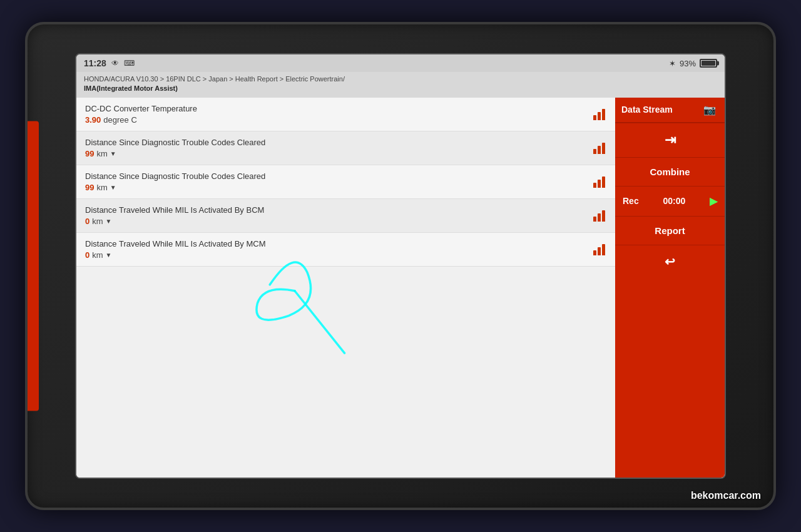 This screenshot has width=801, height=532. Describe the element at coordinates (214, 79) in the screenshot. I see `breadcrumb-text: HONDA/ACURA V10.30 > 16PIN DLC > Japan >…` at that location.